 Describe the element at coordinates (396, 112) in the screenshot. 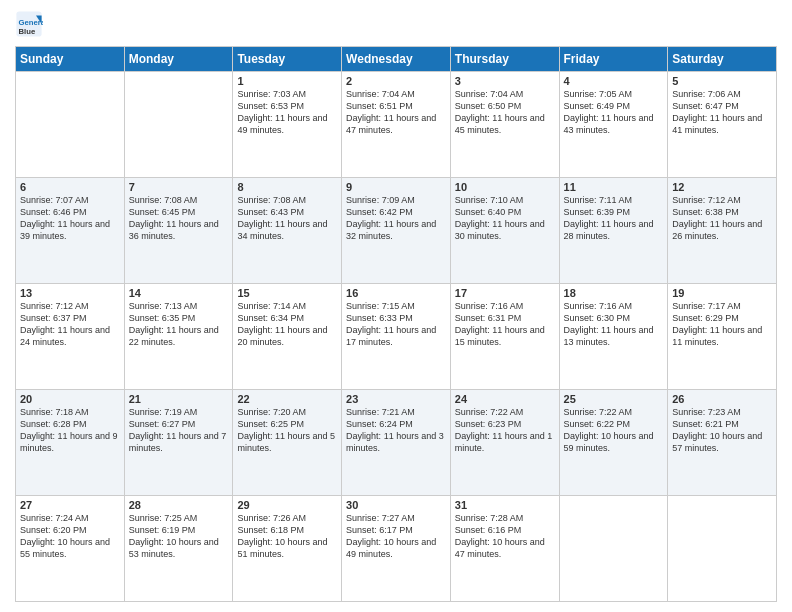

I see `day-info: Sunrise: 7:04 AM Sunset: 6:51 PM Dayligh…` at that location.